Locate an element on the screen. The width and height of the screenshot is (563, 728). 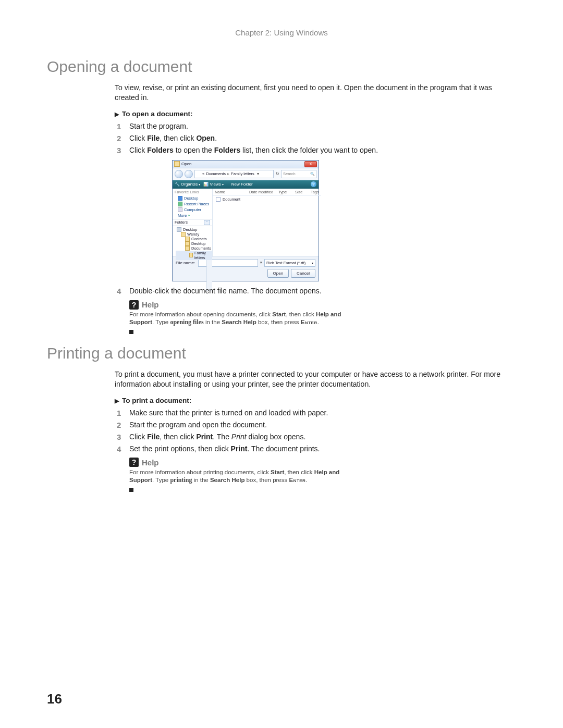
steps-open-cont: 4Double-click the document file name. Th… is located at coordinates (315, 291).